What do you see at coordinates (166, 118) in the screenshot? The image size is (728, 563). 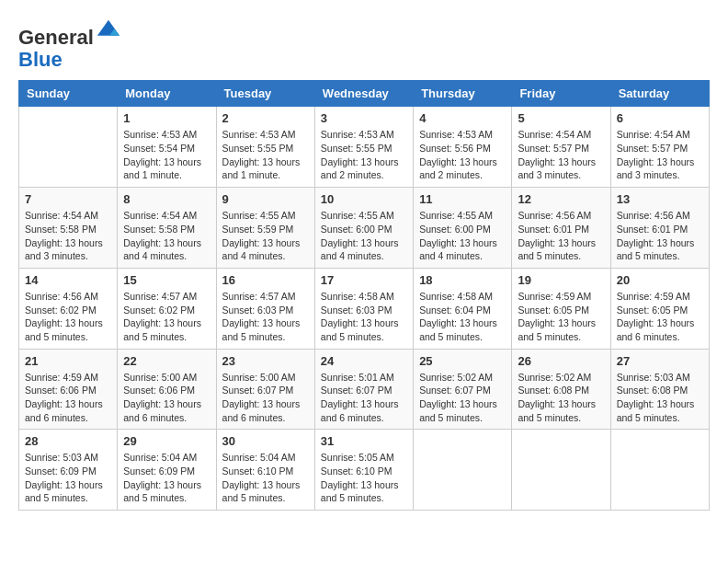 I see `day-number: 1` at bounding box center [166, 118].